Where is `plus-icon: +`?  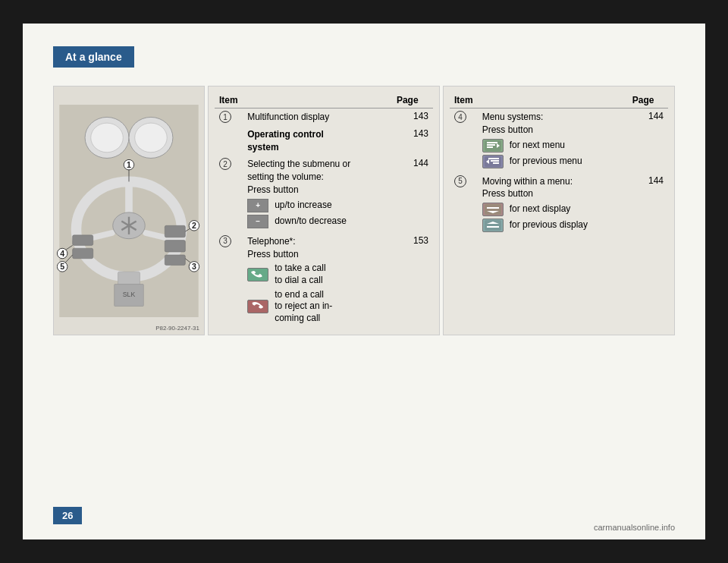 plus-icon: + is located at coordinates (258, 206).